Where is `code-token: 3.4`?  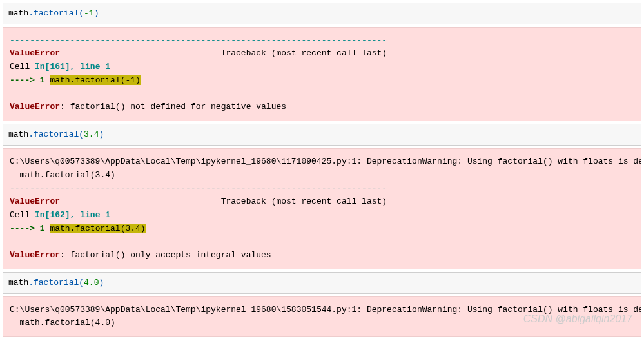
code-token: 3.4 is located at coordinates (92, 134).